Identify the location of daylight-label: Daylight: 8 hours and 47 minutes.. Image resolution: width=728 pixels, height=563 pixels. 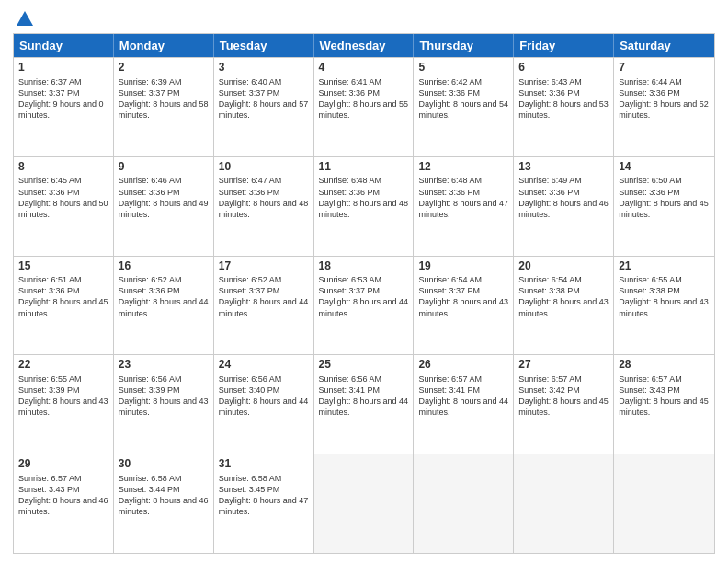
(264, 506).